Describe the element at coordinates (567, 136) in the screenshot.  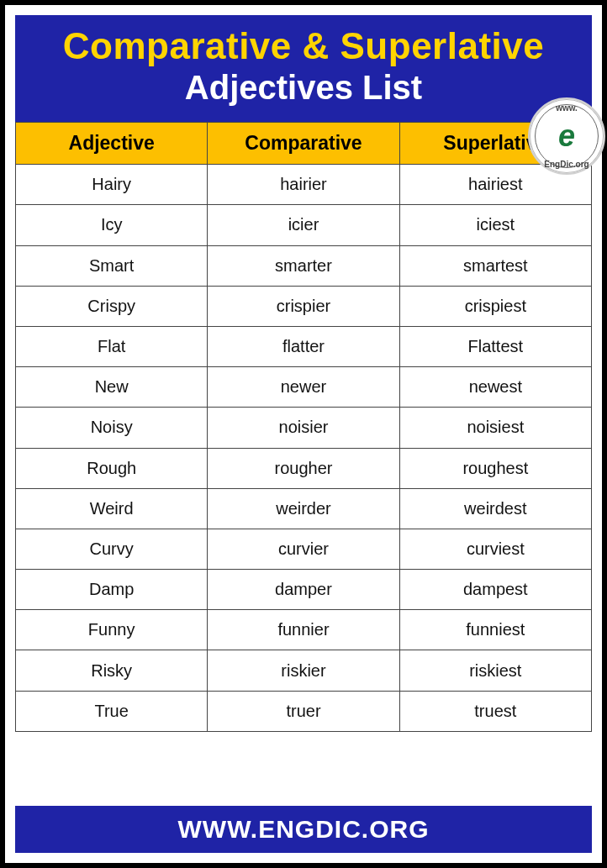
I see `brand-logo: www. e EngDic.org` at that location.